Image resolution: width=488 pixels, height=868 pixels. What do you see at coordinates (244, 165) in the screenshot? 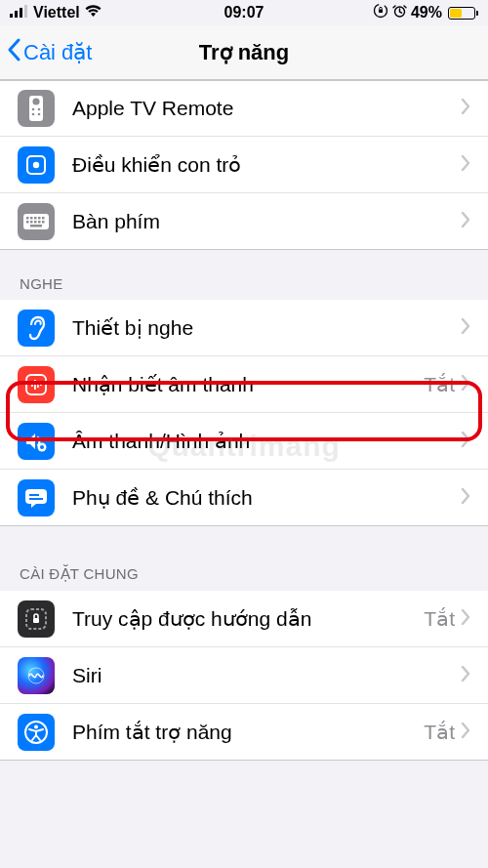
I see `row-pointer-control: Điều khiển con trỏ` at bounding box center [244, 165].